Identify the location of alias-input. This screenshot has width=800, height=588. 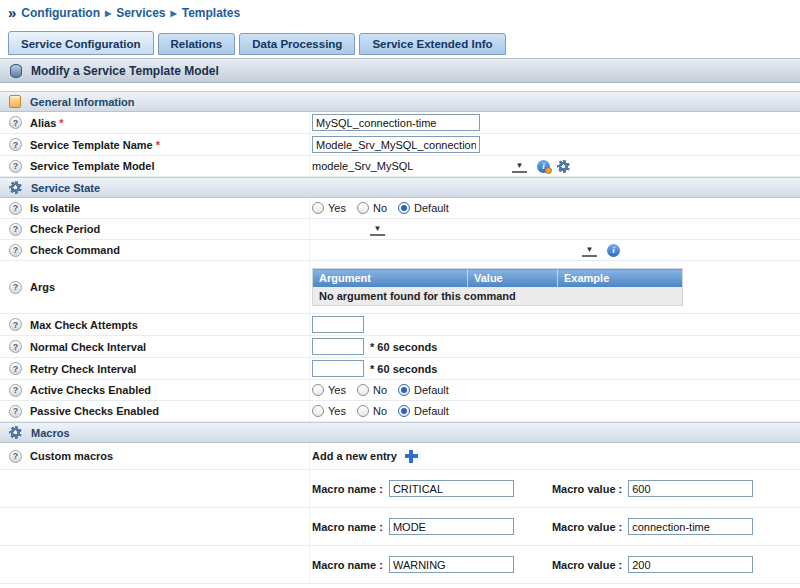
(396, 122).